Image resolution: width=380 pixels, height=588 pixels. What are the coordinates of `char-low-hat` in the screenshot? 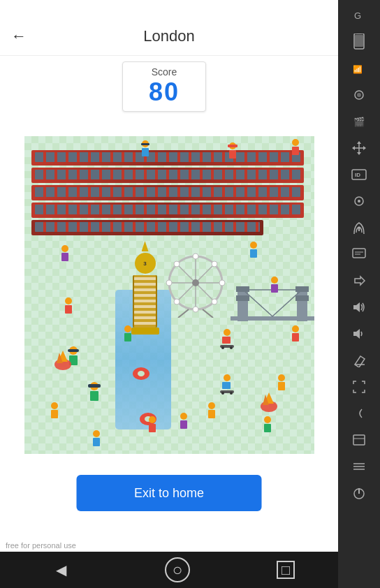 It's located at (94, 392).